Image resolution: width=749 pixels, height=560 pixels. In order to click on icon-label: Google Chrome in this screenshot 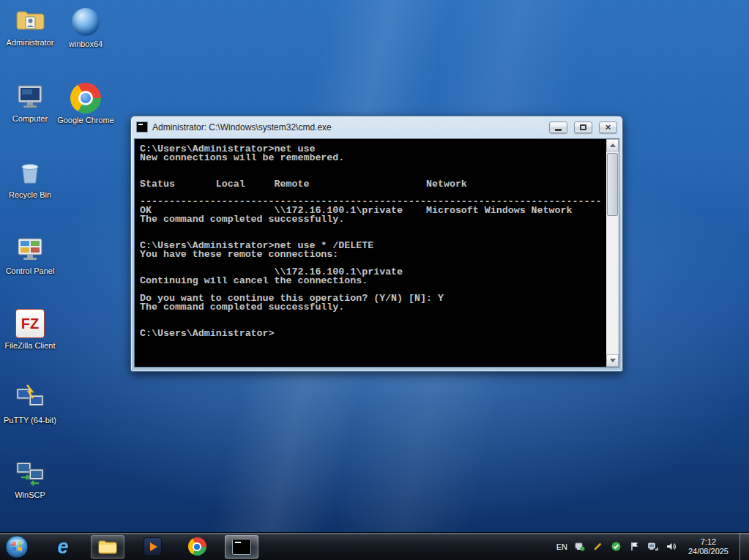, I will do `click(86, 120)`.